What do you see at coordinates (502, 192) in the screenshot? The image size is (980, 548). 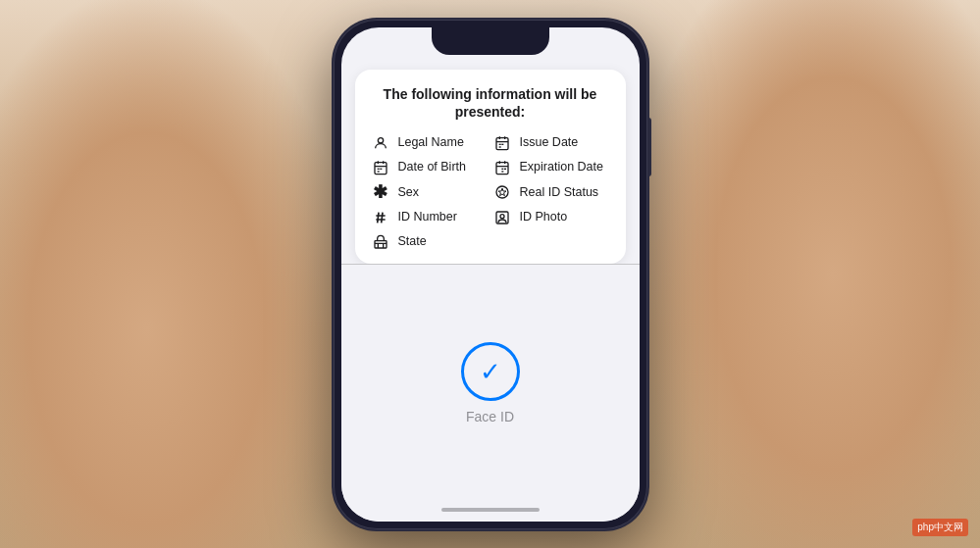 I see `star-circle-icon` at bounding box center [502, 192].